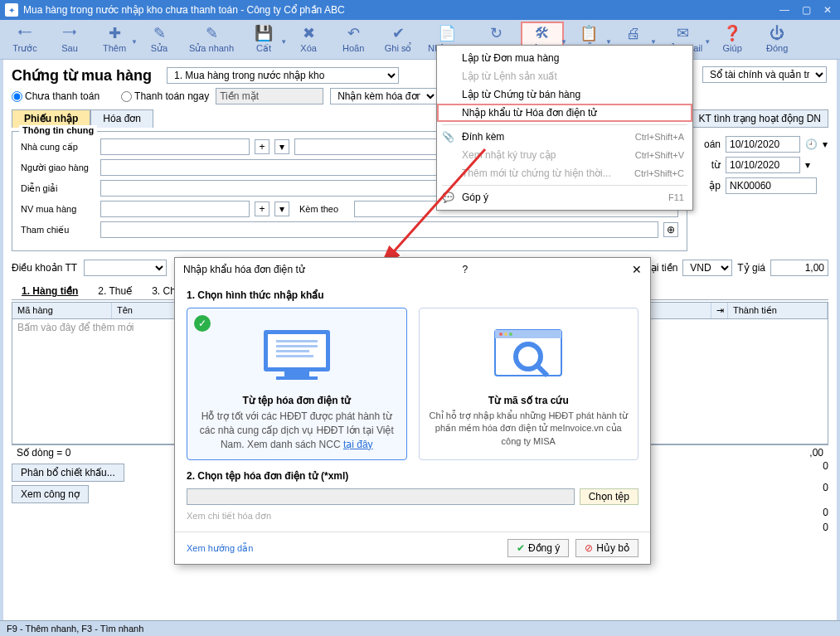 The height and width of the screenshot is (636, 840). What do you see at coordinates (760, 119) in the screenshot?
I see `check-status-button: KT tình trạng hoạt động DN` at bounding box center [760, 119].